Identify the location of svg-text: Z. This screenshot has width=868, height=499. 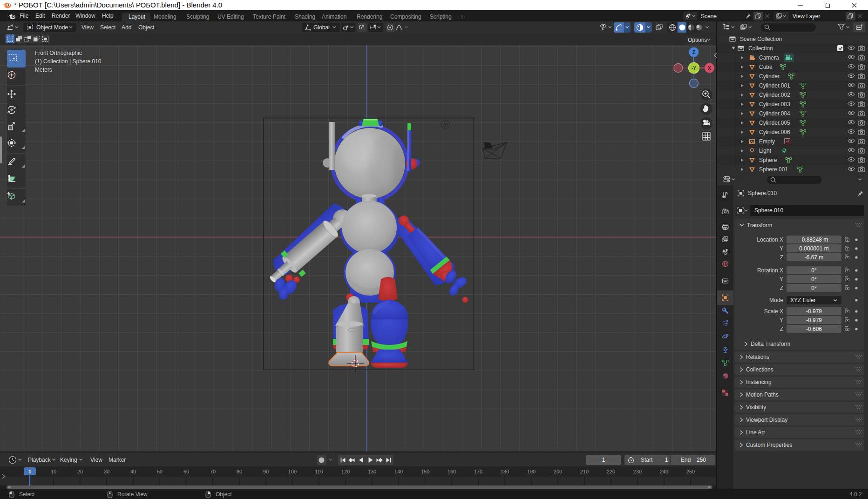
(694, 52).